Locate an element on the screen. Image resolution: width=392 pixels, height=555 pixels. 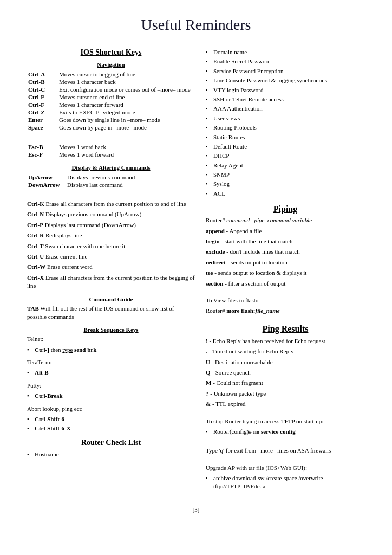
table-row: Ctrl-F Moves 1 character forward is located at coordinates (111, 105).